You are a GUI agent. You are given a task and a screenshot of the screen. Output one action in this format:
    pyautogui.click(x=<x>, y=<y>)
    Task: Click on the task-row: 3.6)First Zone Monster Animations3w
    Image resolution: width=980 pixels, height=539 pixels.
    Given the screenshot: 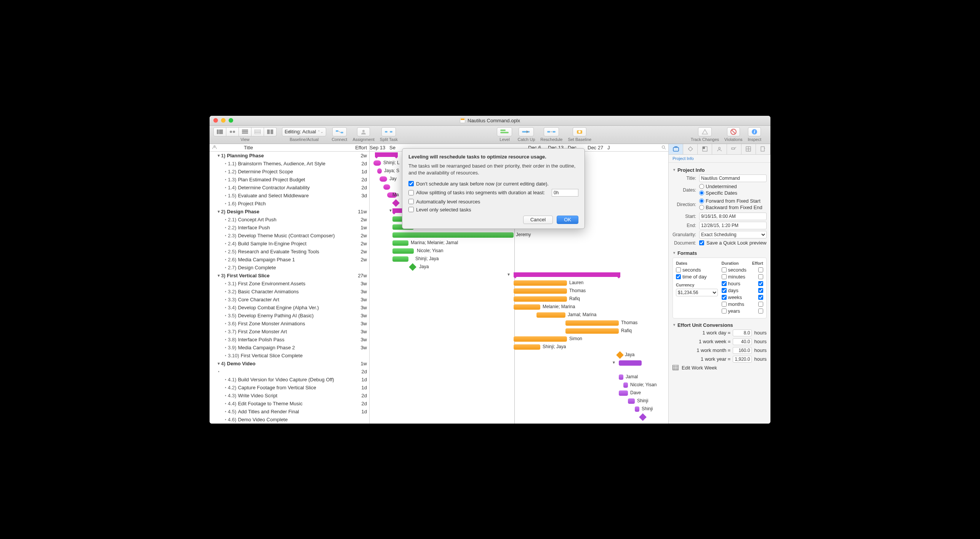 What is the action you would take?
    pyautogui.click(x=290, y=324)
    